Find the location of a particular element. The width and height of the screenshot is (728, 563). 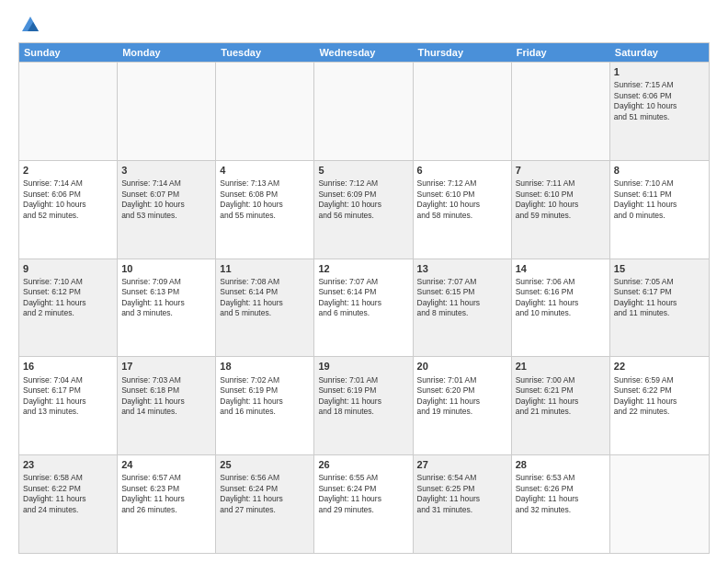

day-number: 25 is located at coordinates (265, 465).